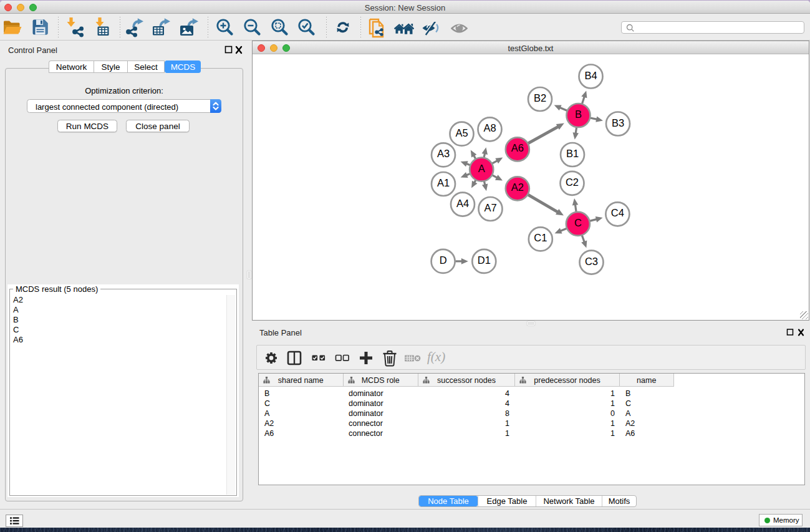  Describe the element at coordinates (618, 123) in the screenshot. I see `svg-text: B3` at that location.